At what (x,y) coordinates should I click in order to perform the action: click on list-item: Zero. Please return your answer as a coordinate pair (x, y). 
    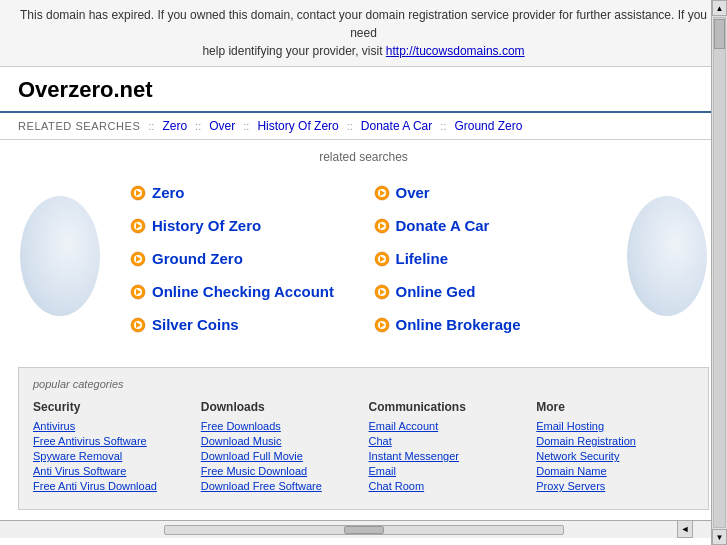
    Looking at the image, I should click on (242, 192).